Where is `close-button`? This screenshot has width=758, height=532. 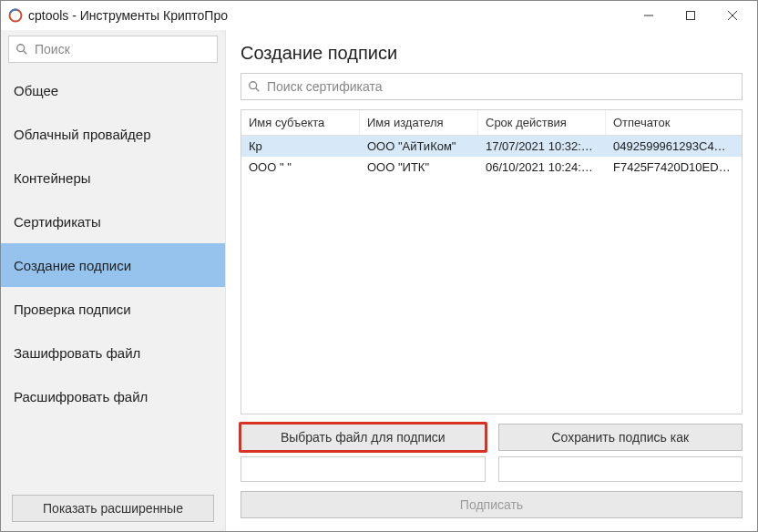 close-button is located at coordinates (732, 15).